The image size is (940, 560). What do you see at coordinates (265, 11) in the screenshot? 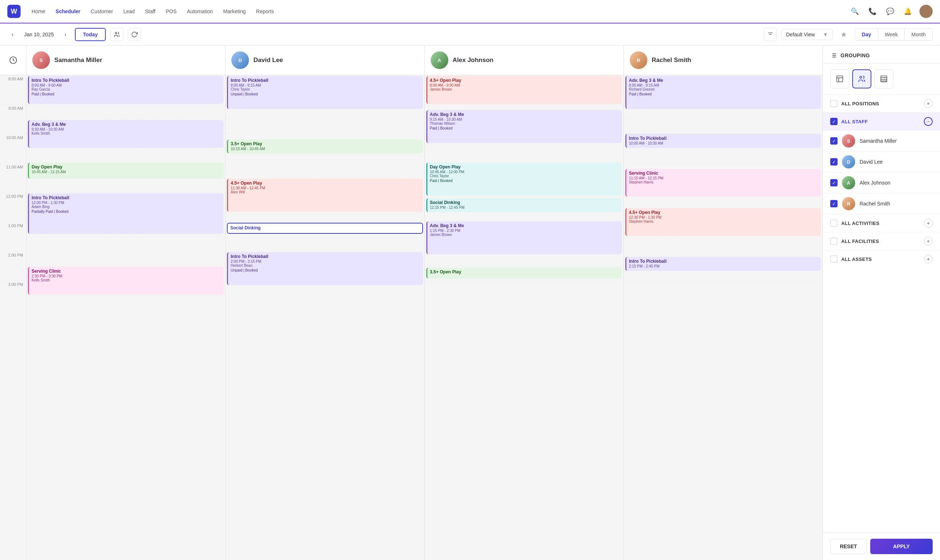
I see `nav-reports: Reports` at bounding box center [265, 11].